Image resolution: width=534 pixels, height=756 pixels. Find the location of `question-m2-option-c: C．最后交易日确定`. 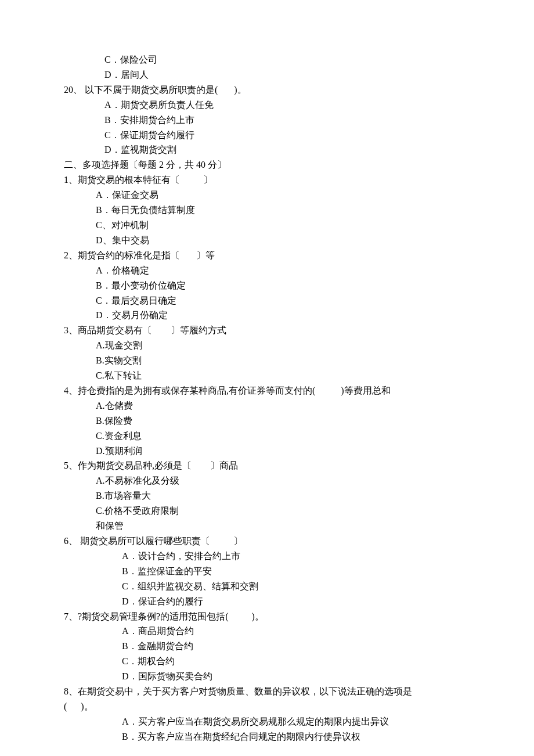

question-m2-option-c: C．最后交易日确定 is located at coordinates (267, 301).